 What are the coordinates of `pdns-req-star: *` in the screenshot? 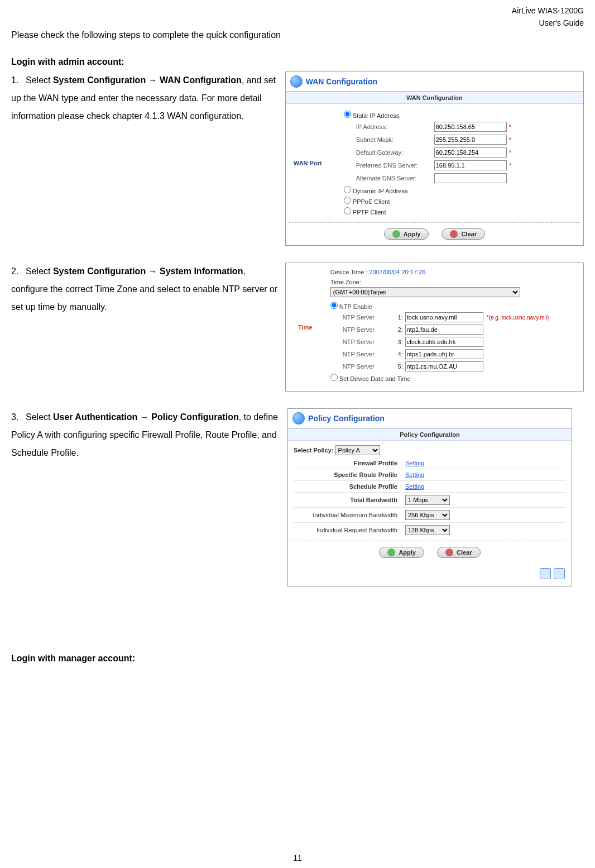 It's located at (510, 165).